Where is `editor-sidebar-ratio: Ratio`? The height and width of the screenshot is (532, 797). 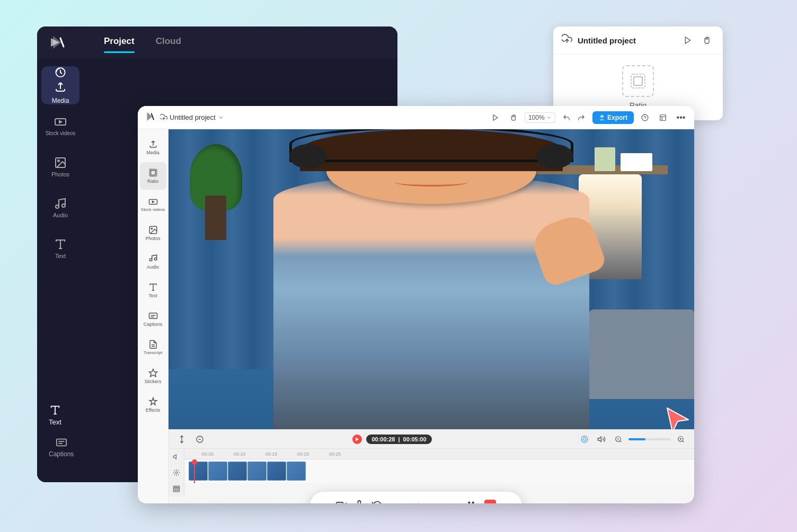
editor-sidebar-ratio: Ratio is located at coordinates (153, 176).